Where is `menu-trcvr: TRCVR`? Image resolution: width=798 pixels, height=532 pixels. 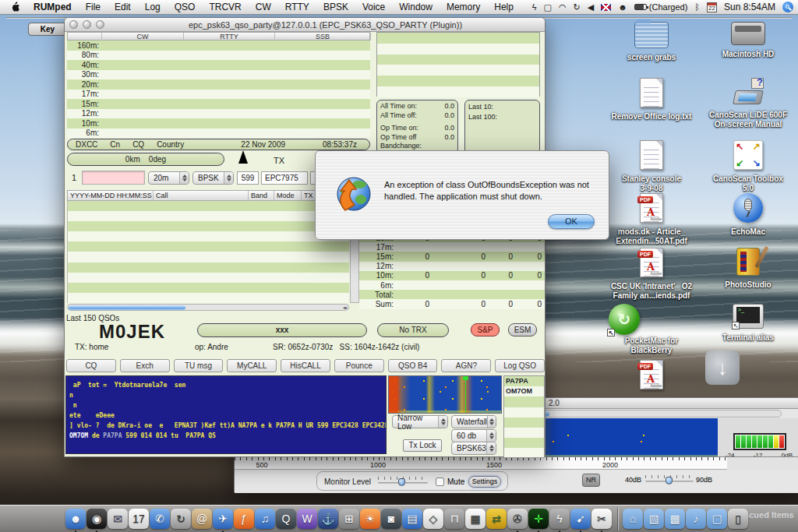 menu-trcvr: TRCVR is located at coordinates (224, 7).